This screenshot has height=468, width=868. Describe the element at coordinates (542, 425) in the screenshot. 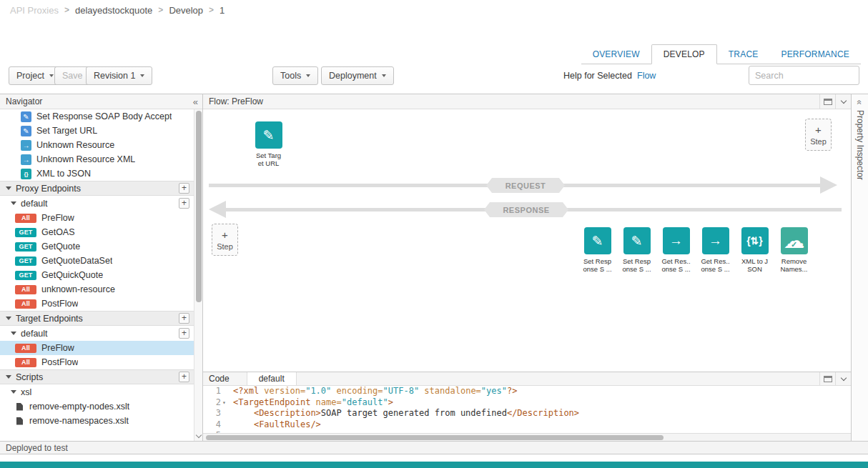

I see `code-line: <FaultRules/>` at that location.